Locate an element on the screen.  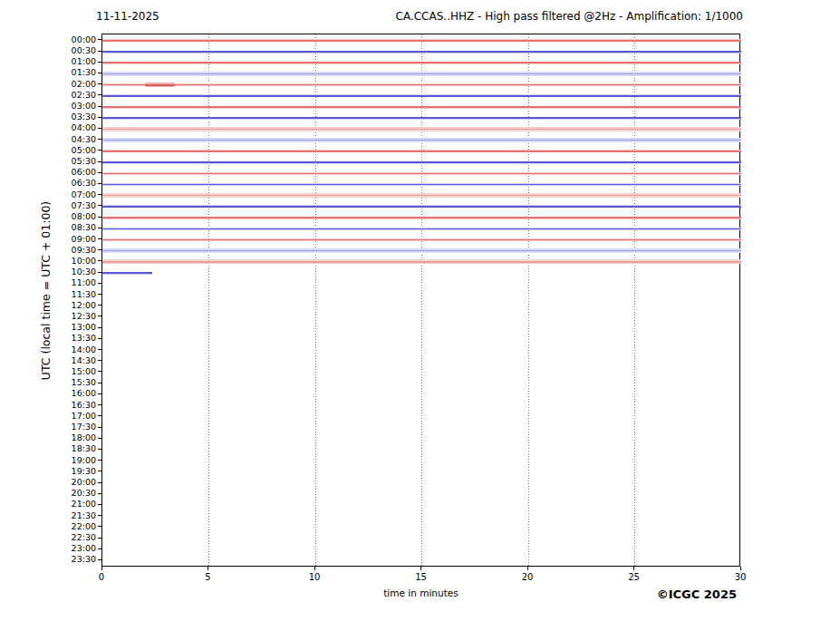
y-tick-label: 18:30 is located at coordinates (78, 449).